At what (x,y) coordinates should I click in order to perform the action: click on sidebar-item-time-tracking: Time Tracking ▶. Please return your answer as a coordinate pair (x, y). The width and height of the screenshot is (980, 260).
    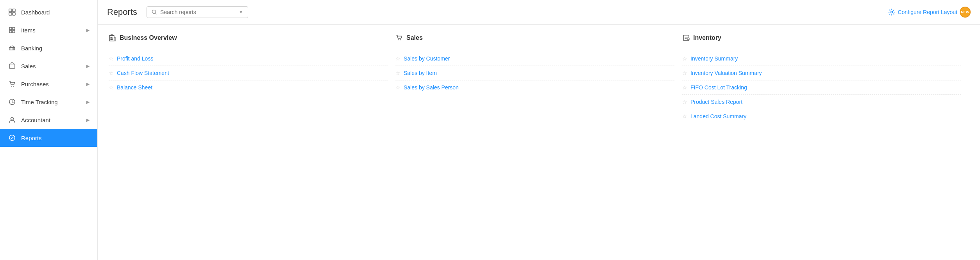
    Looking at the image, I should click on (48, 102).